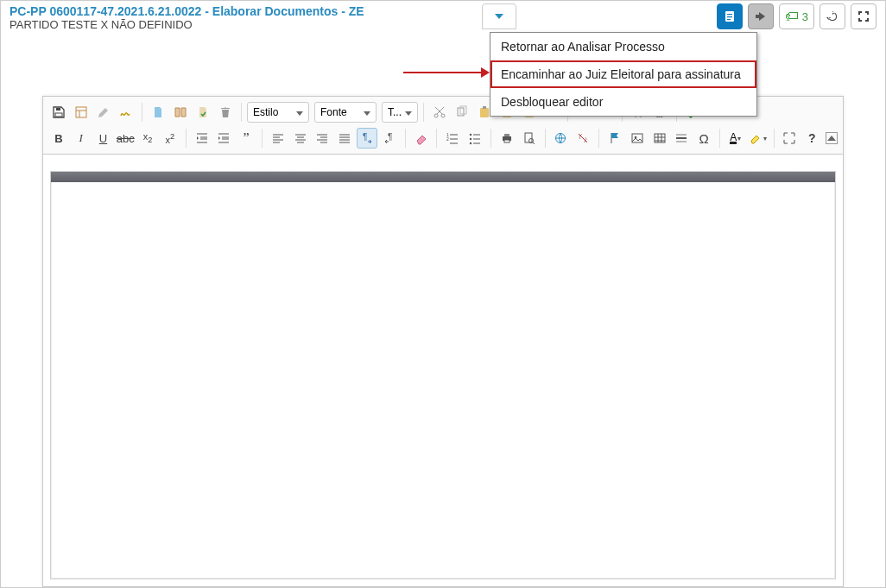 This screenshot has width=886, height=588. What do you see at coordinates (730, 16) in the screenshot?
I see `document-view-button` at bounding box center [730, 16].